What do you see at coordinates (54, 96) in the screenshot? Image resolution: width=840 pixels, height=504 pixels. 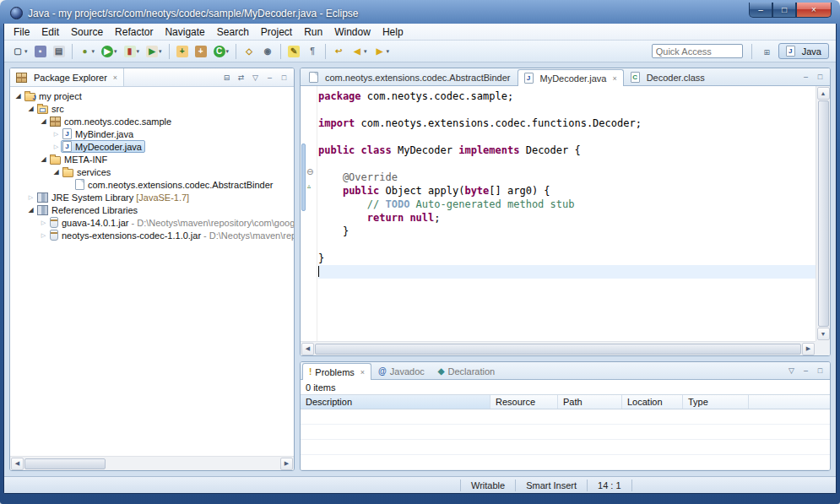 I see `tree-item-content: my project` at bounding box center [54, 96].